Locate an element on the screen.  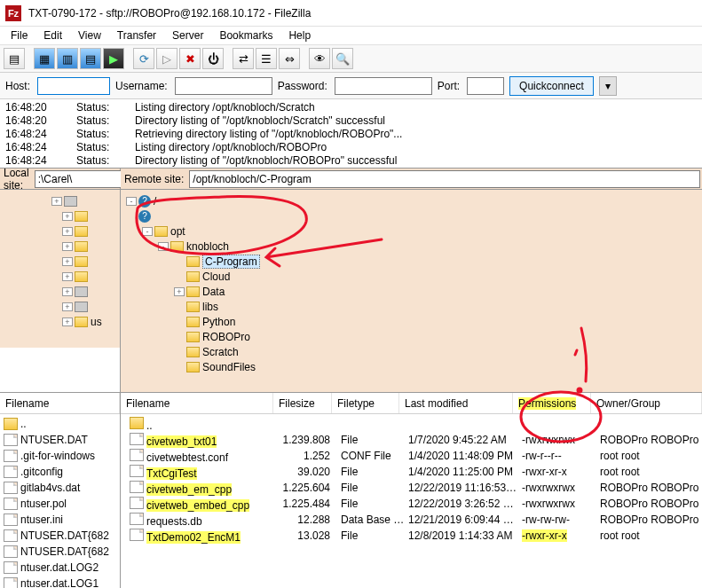
remote-col-filesize: Filesize is located at coordinates (303, 403).